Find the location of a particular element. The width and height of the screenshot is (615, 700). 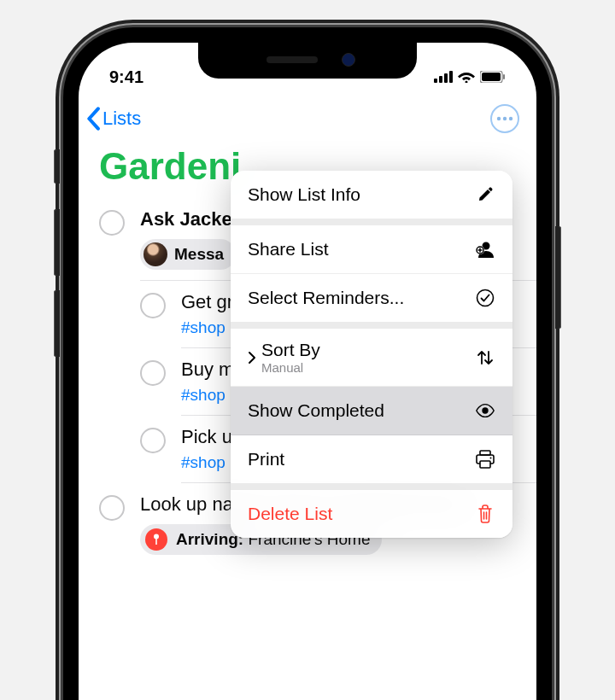

menu-show-list-info: Show List Info is located at coordinates (372, 198).